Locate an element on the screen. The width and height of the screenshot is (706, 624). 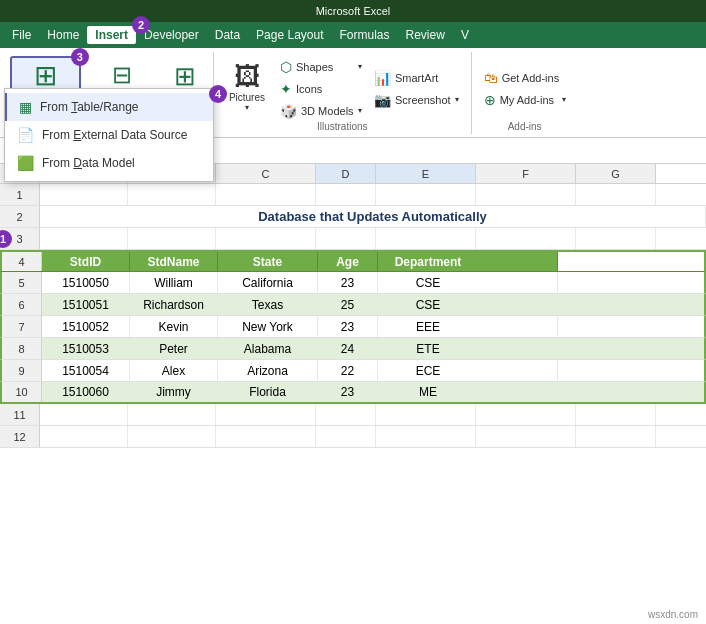
row-1-f is located at coordinates (526, 194).